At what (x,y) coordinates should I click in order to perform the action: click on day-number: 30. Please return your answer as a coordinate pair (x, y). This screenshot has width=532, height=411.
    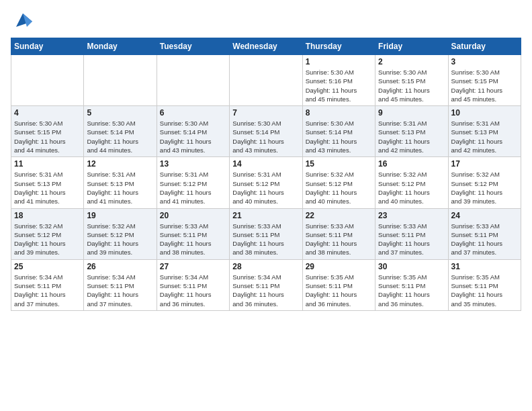
    Looking at the image, I should click on (411, 267).